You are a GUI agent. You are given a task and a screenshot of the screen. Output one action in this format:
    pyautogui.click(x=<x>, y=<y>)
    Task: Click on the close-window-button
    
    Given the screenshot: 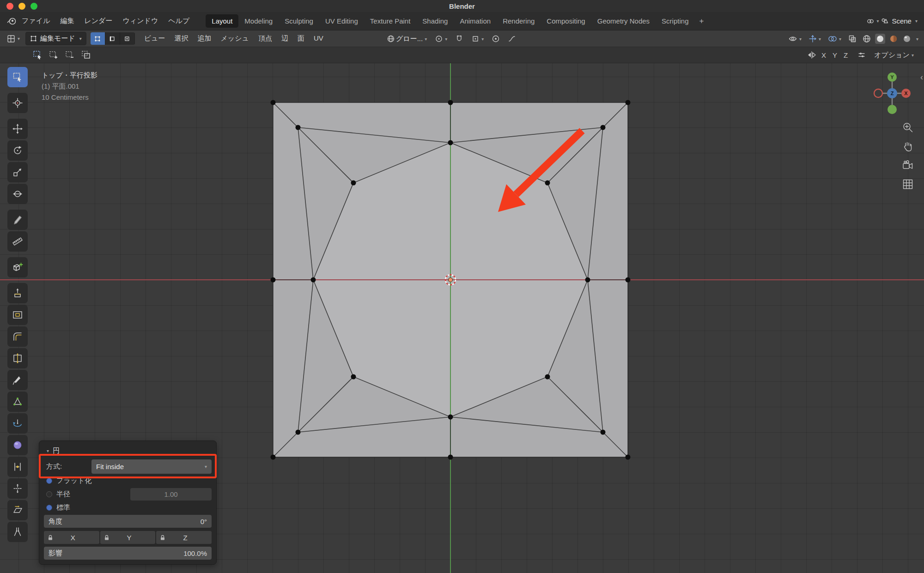 What is the action you would take?
    pyautogui.click(x=10, y=6)
    